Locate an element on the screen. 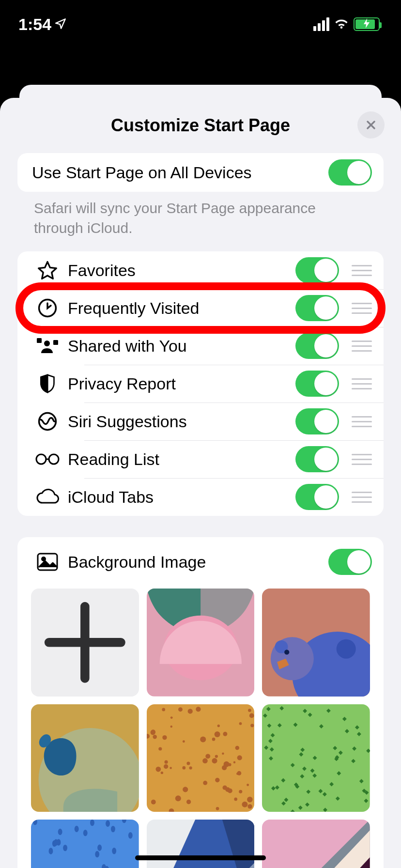 The height and width of the screenshot is (868, 401). add-background-button is located at coordinates (85, 642).